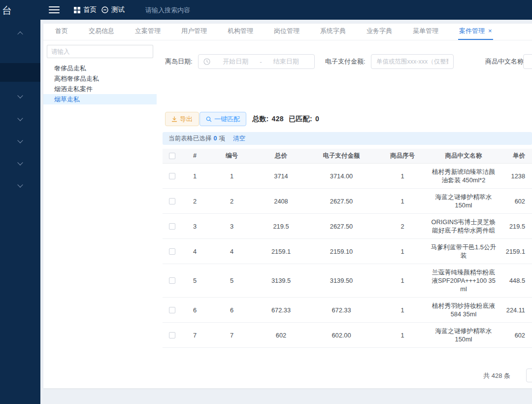 The image size is (532, 404). I want to click on clear-selection-link: 清空, so click(239, 139).